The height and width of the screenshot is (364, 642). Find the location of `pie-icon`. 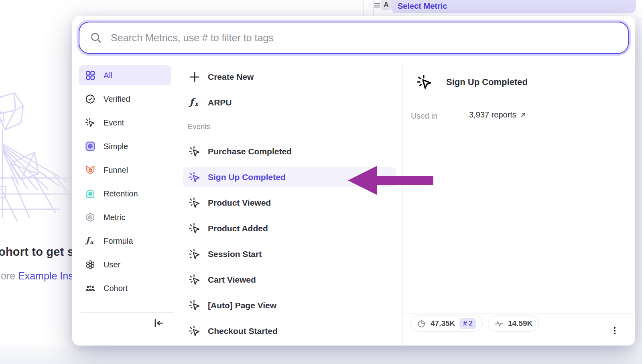

pie-icon is located at coordinates (421, 324).